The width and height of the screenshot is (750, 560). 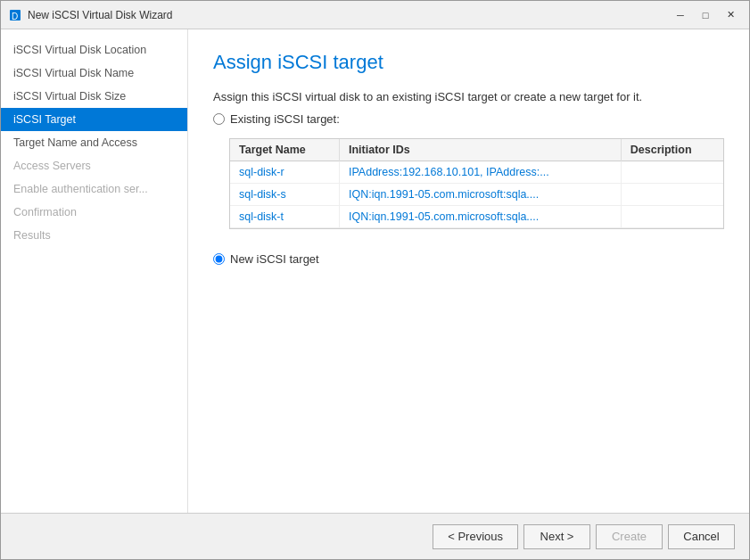 I want to click on sidebar-item-2: iSCSI Virtual Disk Size, so click(x=95, y=96).